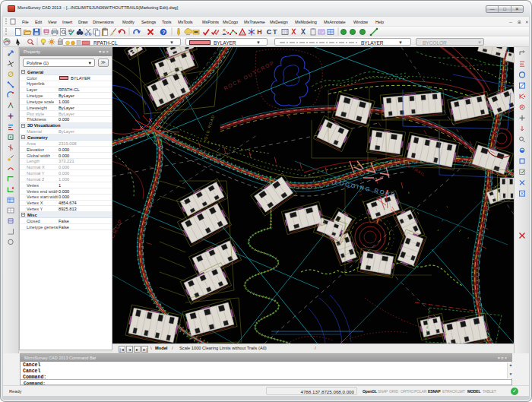 This screenshot has height=402, width=532. What do you see at coordinates (260, 32) in the screenshot?
I see `svg-text: H` at bounding box center [260, 32].